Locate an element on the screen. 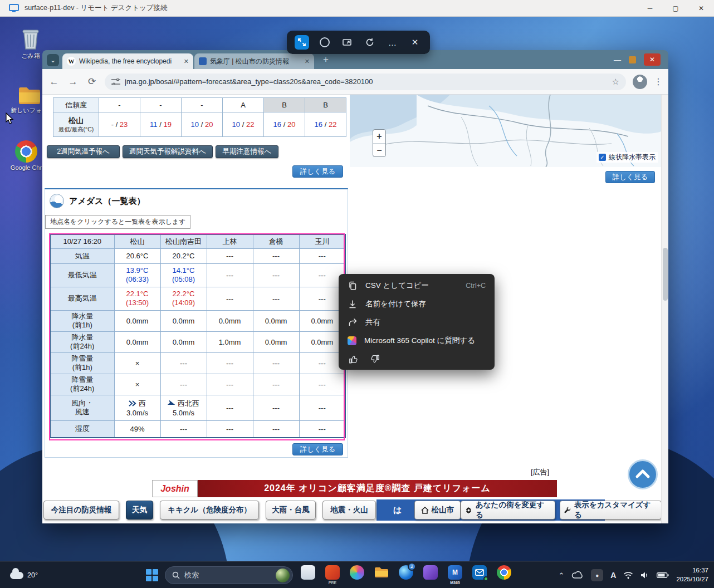  taskbar-clock: 16:37 2025/10/27 is located at coordinates (692, 575).